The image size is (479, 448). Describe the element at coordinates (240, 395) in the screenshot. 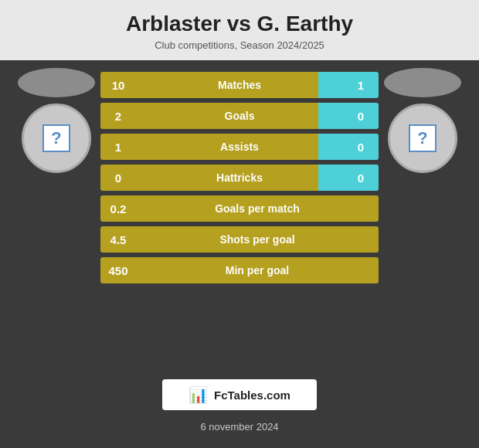

I see `watermark: 📊 FcTables.com` at that location.